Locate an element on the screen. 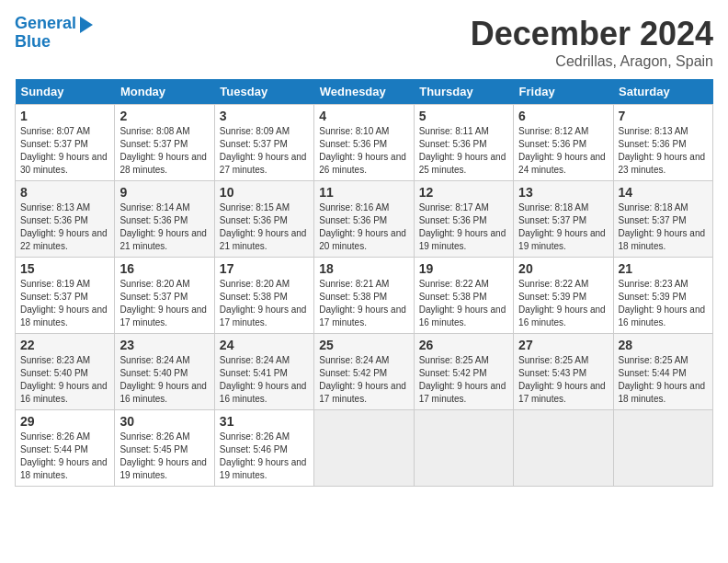 The height and width of the screenshot is (563, 728). day-number: 27 is located at coordinates (563, 345).